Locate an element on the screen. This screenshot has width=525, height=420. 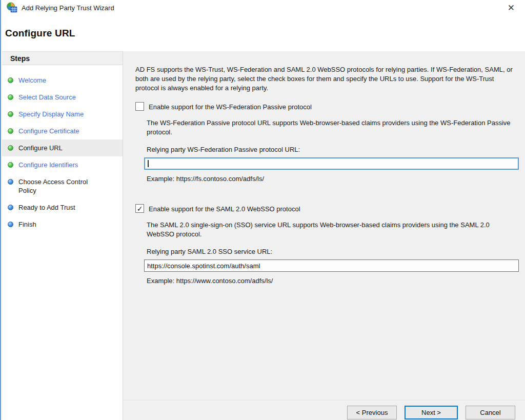
sidebar-step-configure-certificate: Configure Certificate is located at coordinates (63, 131).